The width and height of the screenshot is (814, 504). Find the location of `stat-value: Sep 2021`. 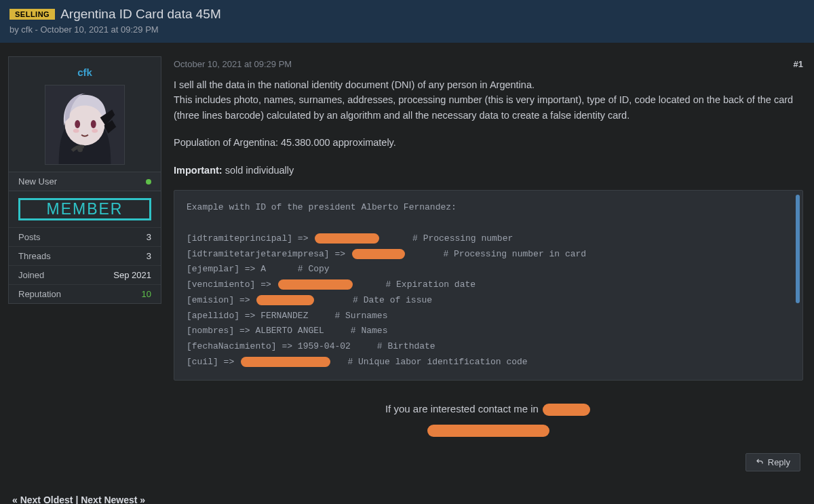

stat-value: Sep 2021 is located at coordinates (132, 275).